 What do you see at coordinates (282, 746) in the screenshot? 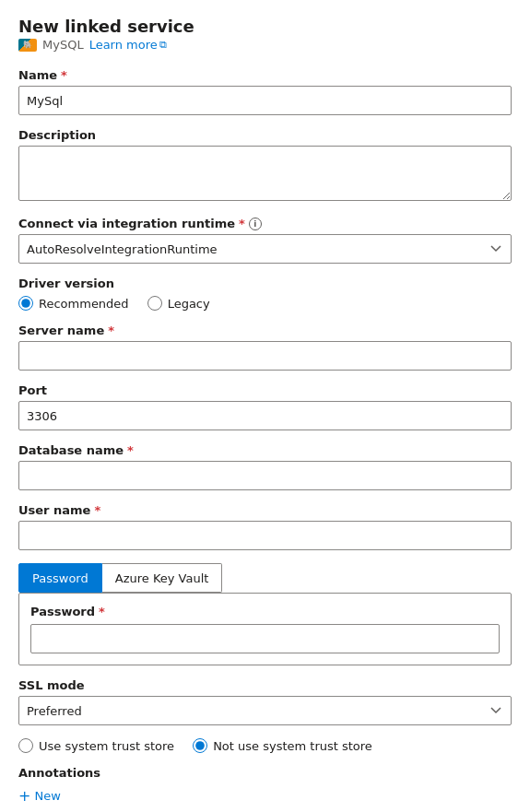
I see `radio-not-use-trust-store: Not use system trust store` at bounding box center [282, 746].